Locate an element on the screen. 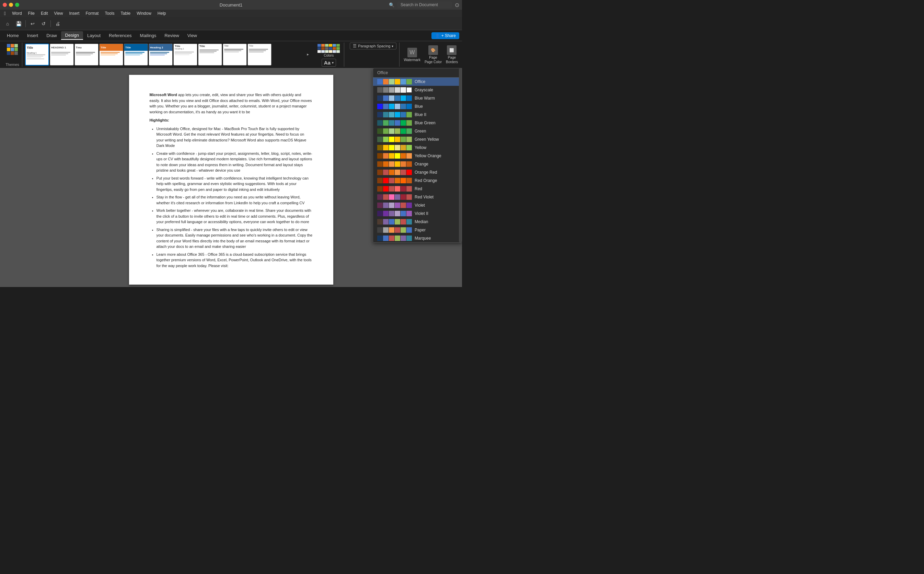  menu-insert: Insert is located at coordinates (74, 13).